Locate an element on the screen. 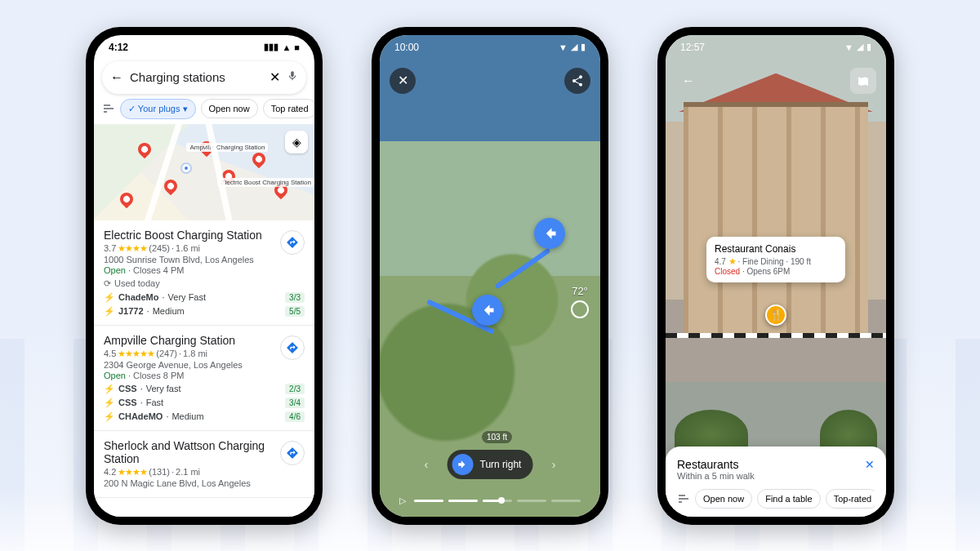 The width and height of the screenshot is (980, 551). wifi-icon: ▲ is located at coordinates (286, 47).